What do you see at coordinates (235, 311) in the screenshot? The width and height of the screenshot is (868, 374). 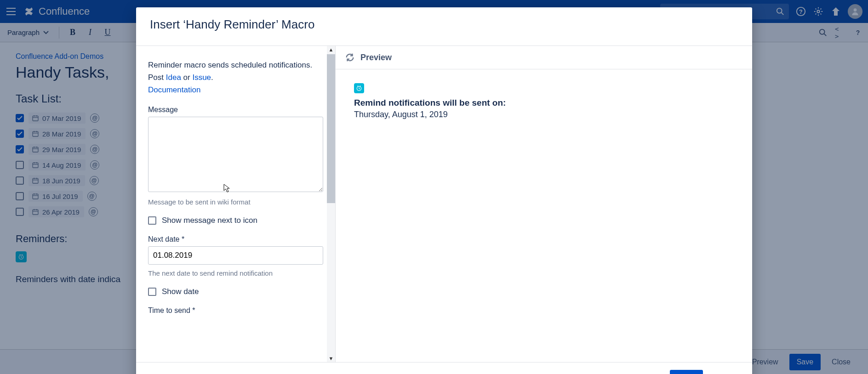 I see `time-to-send-label: Time to send *` at bounding box center [235, 311].